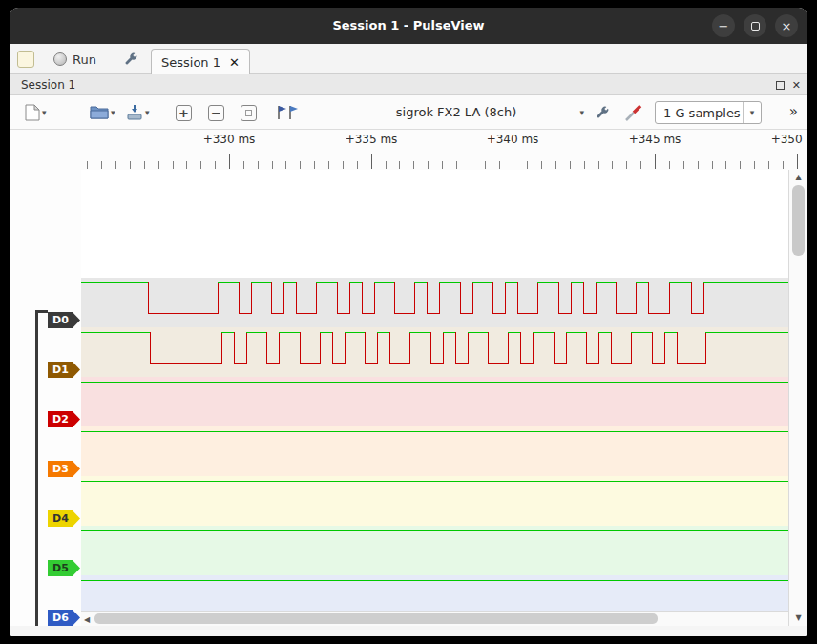 The height and width of the screenshot is (644, 817). What do you see at coordinates (408, 26) in the screenshot?
I see `window-title: Session 1 - PulseView` at bounding box center [408, 26].